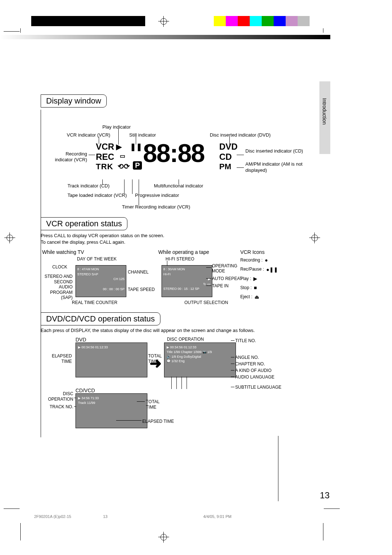 The width and height of the screenshot is (392, 555). What do you see at coordinates (272, 270) in the screenshot?
I see `rec-pause-icon: ●❚❚` at bounding box center [272, 270].